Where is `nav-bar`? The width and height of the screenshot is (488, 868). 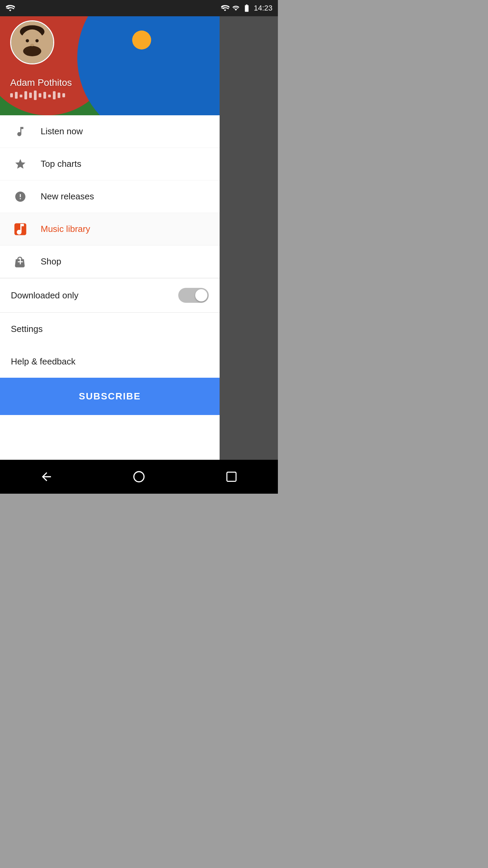
nav-bar is located at coordinates (139, 477).